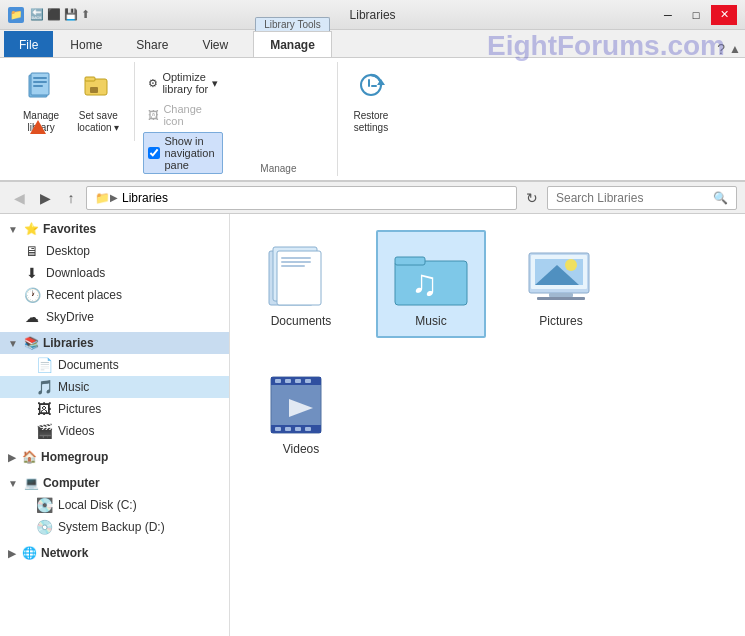  What do you see at coordinates (190, 115) in the screenshot?
I see `change-icon-label: Change icon` at bounding box center [190, 115].